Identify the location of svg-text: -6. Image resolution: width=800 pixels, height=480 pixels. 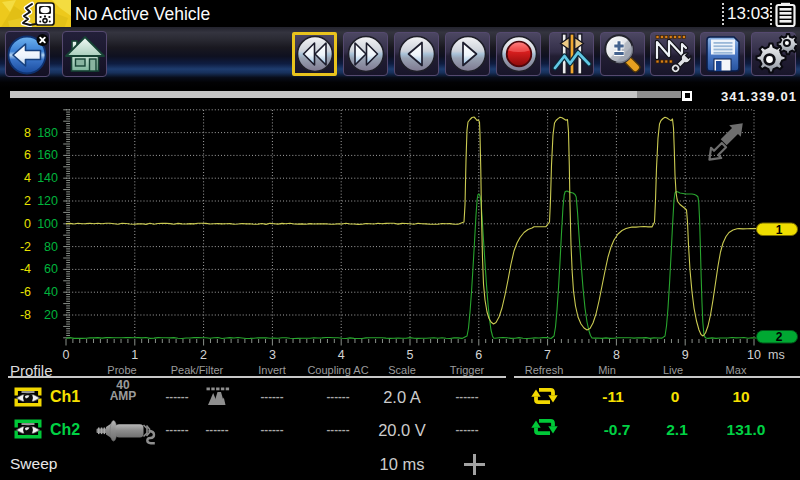
(26, 292).